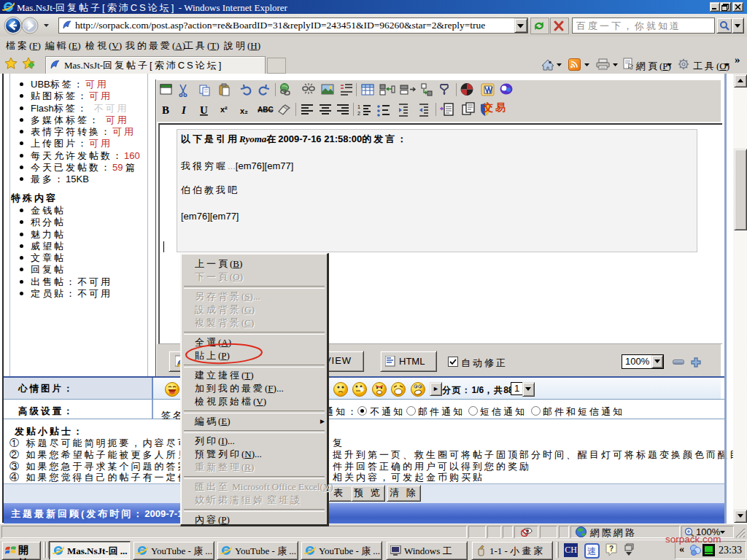  I want to click on svg-text: ABC, so click(266, 109).